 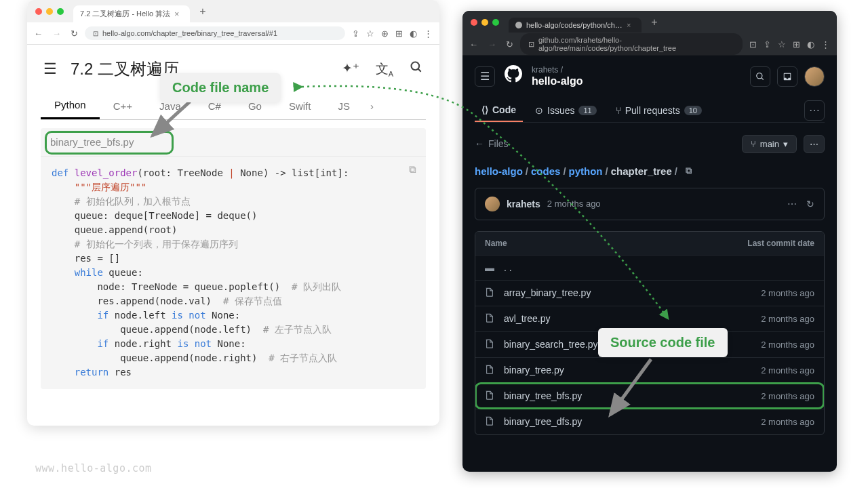 I want to click on code-icon: ⟨⟩, so click(x=485, y=110).